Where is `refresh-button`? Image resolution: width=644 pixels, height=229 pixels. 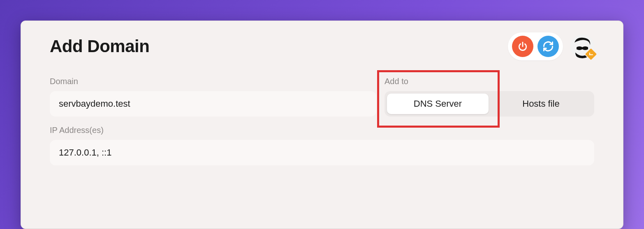
refresh-button is located at coordinates (548, 46).